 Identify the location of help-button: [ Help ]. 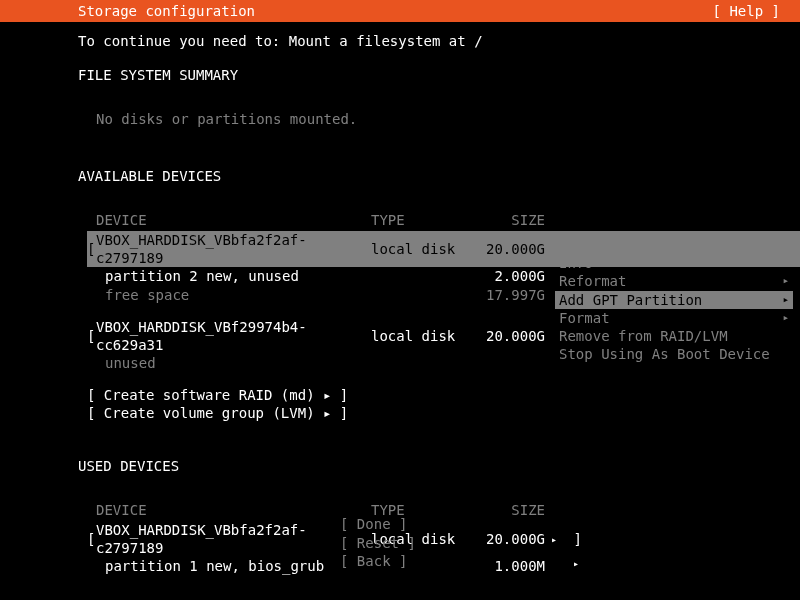
(746, 11).